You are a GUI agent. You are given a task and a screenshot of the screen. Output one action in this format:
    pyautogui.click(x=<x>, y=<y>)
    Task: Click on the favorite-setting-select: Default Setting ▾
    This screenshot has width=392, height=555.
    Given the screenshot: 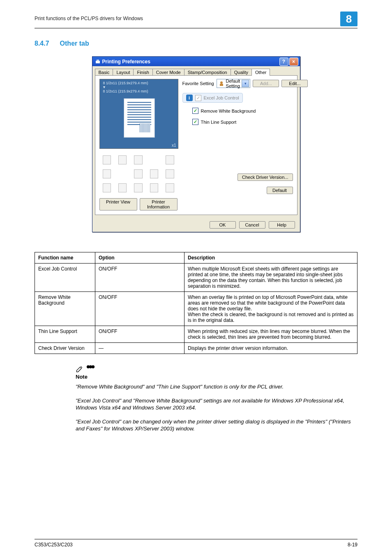 What is the action you would take?
    pyautogui.click(x=233, y=83)
    